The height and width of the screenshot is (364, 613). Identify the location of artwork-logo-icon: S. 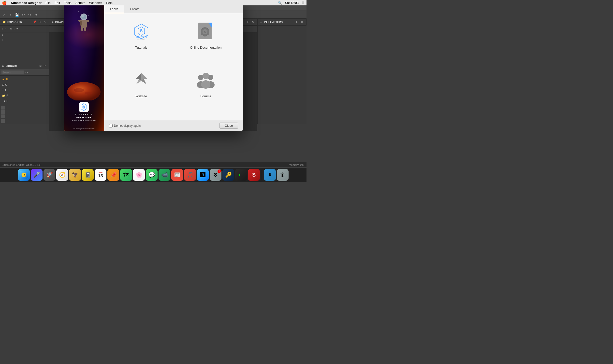
(84, 107).